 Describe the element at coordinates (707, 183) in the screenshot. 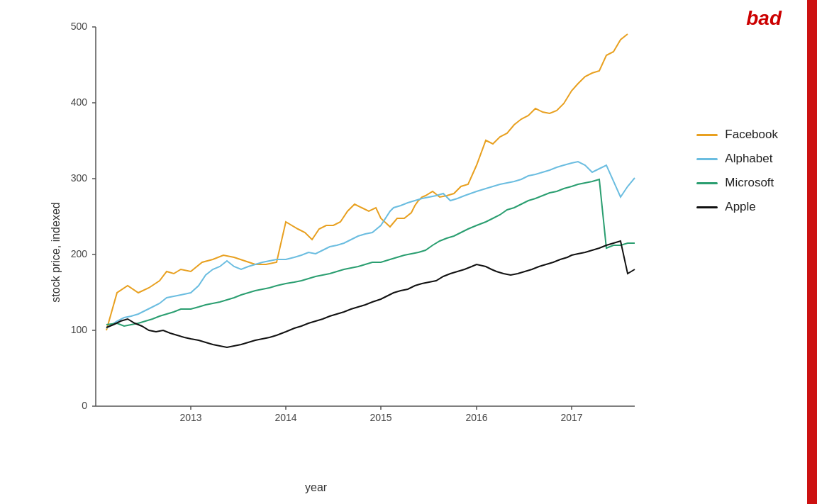

I see `legend-line-microsoft` at that location.